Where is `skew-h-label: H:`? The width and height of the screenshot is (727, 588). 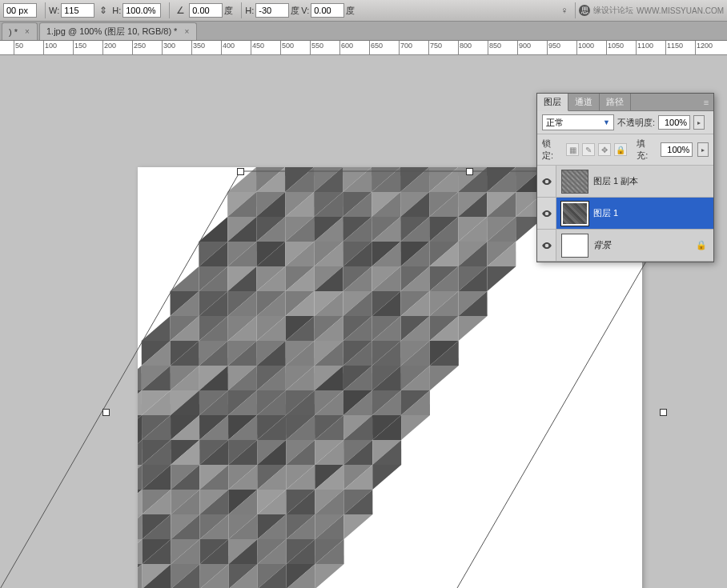
skew-h-label: H: is located at coordinates (250, 10).